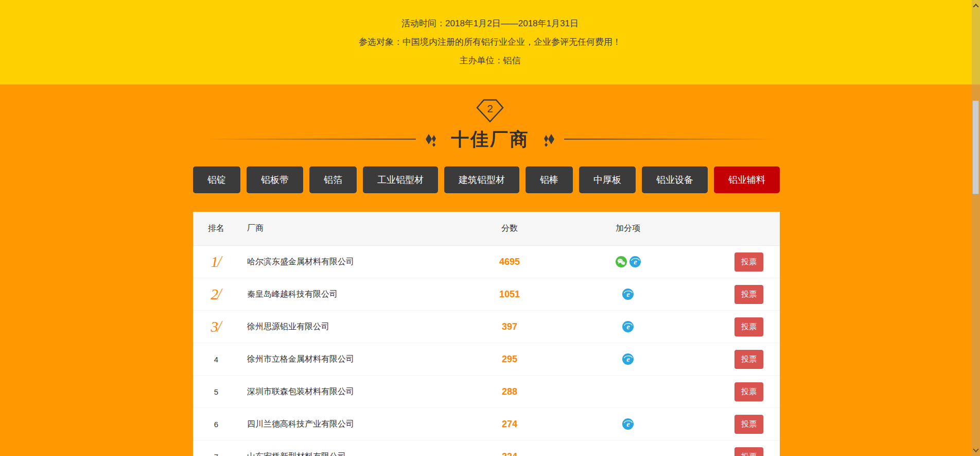 This screenshot has height=456, width=980. Describe the element at coordinates (628, 229) in the screenshot. I see `header-bonus: 加分项` at that location.